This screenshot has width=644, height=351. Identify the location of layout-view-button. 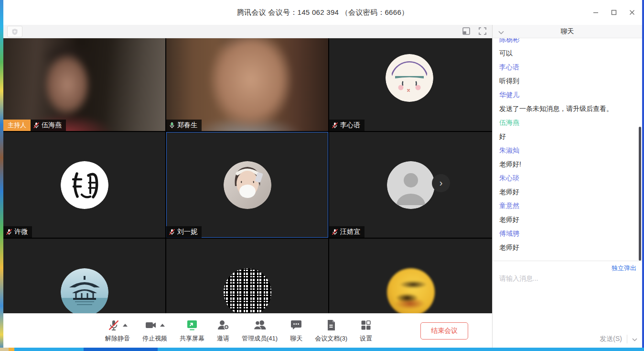
(466, 31).